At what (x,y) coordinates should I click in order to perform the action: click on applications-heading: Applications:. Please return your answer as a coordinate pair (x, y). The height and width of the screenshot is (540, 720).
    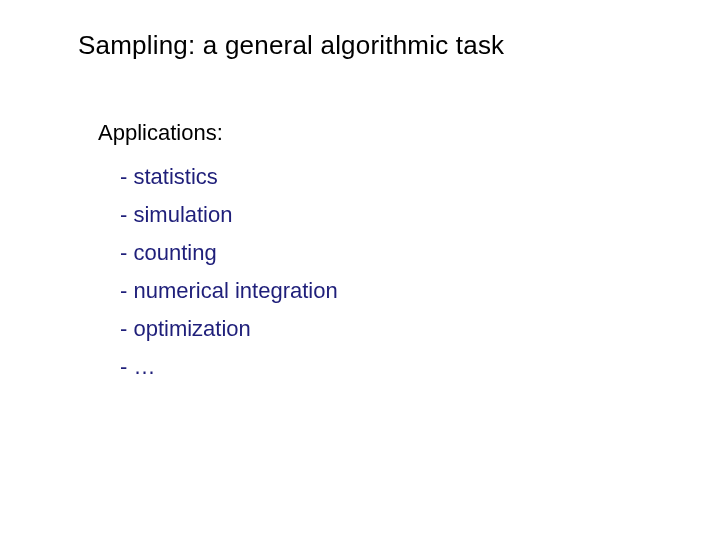
    Looking at the image, I should click on (160, 133).